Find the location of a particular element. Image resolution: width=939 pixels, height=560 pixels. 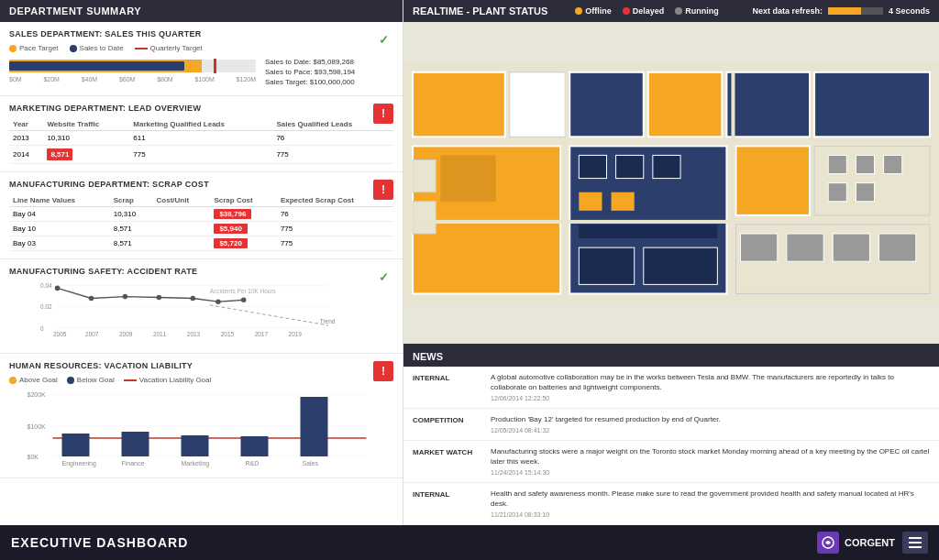

news-item-4: INTERNAL Health and safety awareness mon… is located at coordinates (671, 504).